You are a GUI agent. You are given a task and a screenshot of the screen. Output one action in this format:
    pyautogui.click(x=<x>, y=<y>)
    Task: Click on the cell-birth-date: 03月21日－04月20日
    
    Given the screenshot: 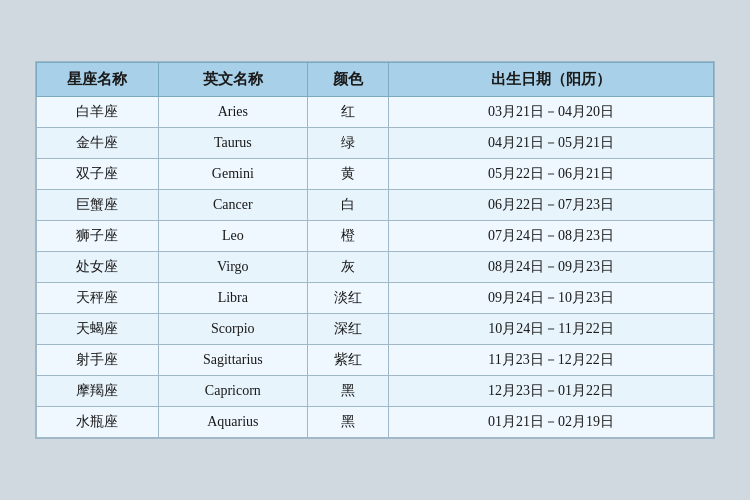 What is the action you would take?
    pyautogui.click(x=552, y=112)
    